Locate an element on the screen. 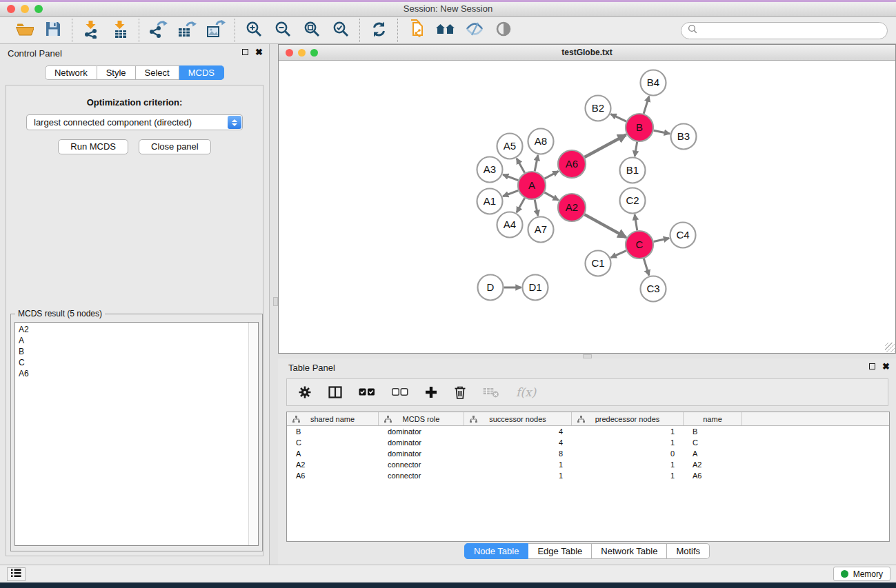 The height and width of the screenshot is (588, 896). function-builder-icon: f(x) is located at coordinates (526, 392).